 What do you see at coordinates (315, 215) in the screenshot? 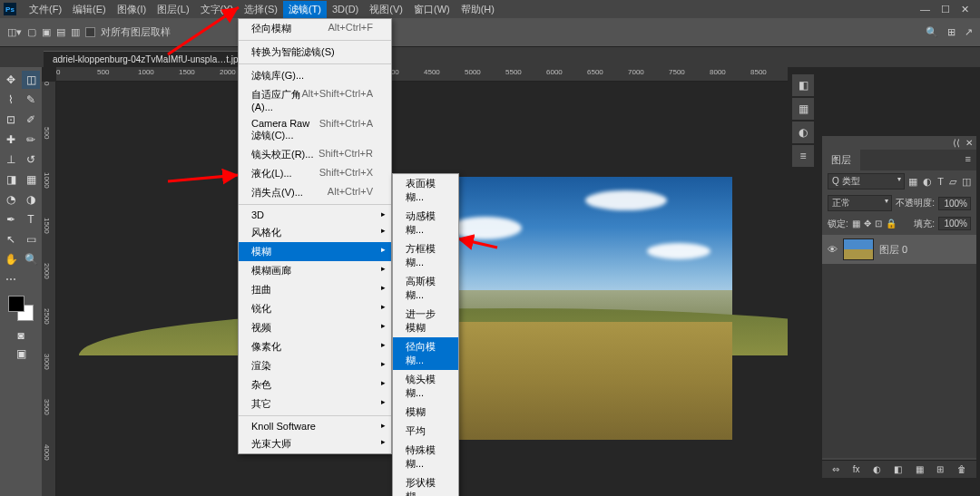
I see `menu-item: 3D` at bounding box center [315, 215].